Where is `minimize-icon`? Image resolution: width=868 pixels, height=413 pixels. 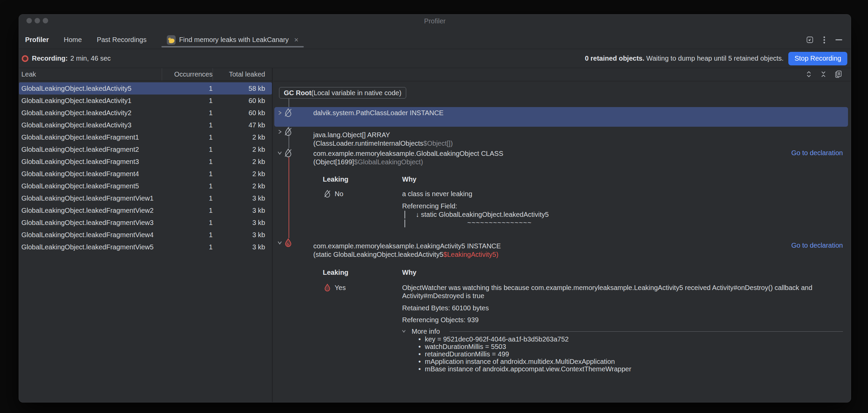 minimize-icon is located at coordinates (839, 40).